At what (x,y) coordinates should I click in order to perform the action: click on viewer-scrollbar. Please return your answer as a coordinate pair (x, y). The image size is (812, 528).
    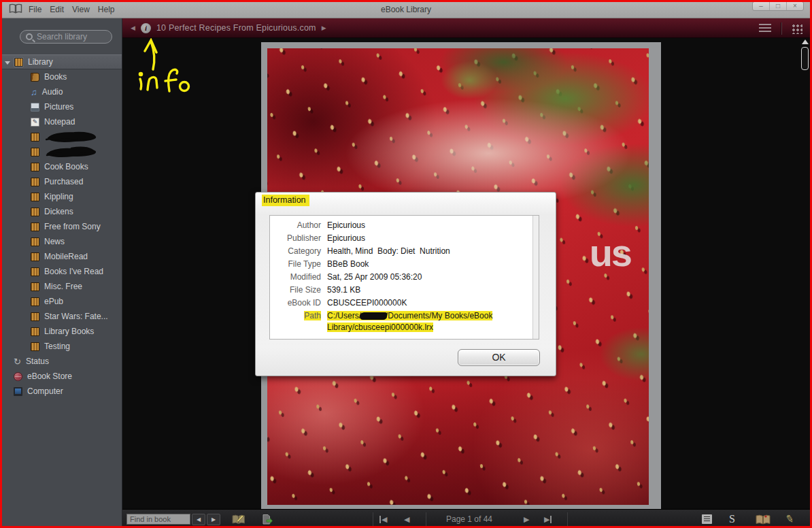
    Looking at the image, I should click on (805, 54).